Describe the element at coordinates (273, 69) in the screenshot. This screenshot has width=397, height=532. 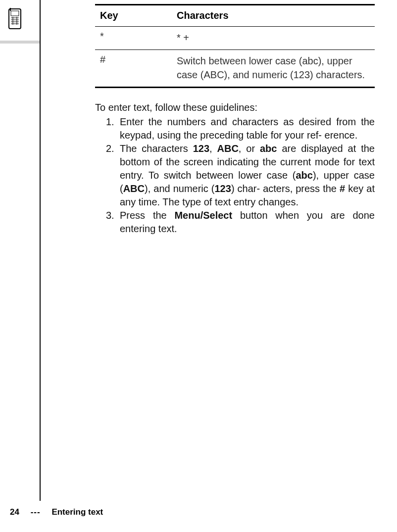
I see `cell-chars: Switch between lower case (abc), upper c…` at that location.